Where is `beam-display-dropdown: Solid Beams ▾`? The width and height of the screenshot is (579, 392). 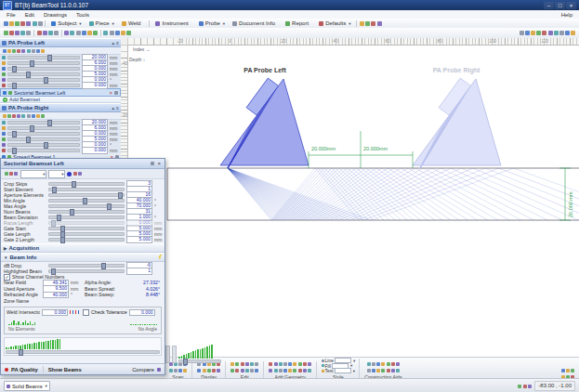 beam-display-dropdown: Solid Beams ▾ is located at coordinates (27, 386).